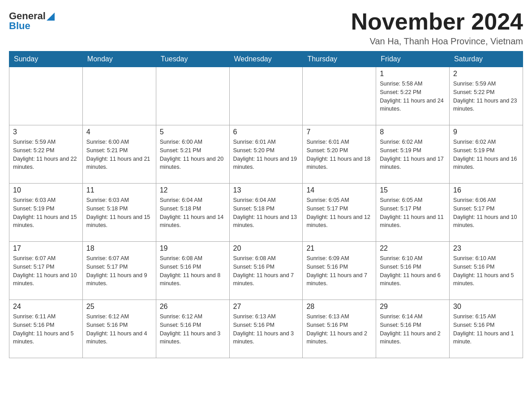 Image resolution: width=532 pixels, height=411 pixels. I want to click on day-number: 28, so click(339, 307).